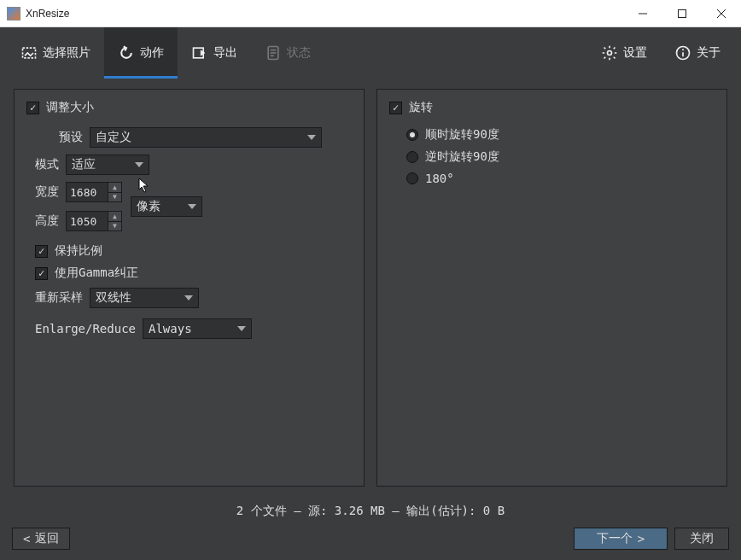  I want to click on rotate-180-radio, so click(412, 178).